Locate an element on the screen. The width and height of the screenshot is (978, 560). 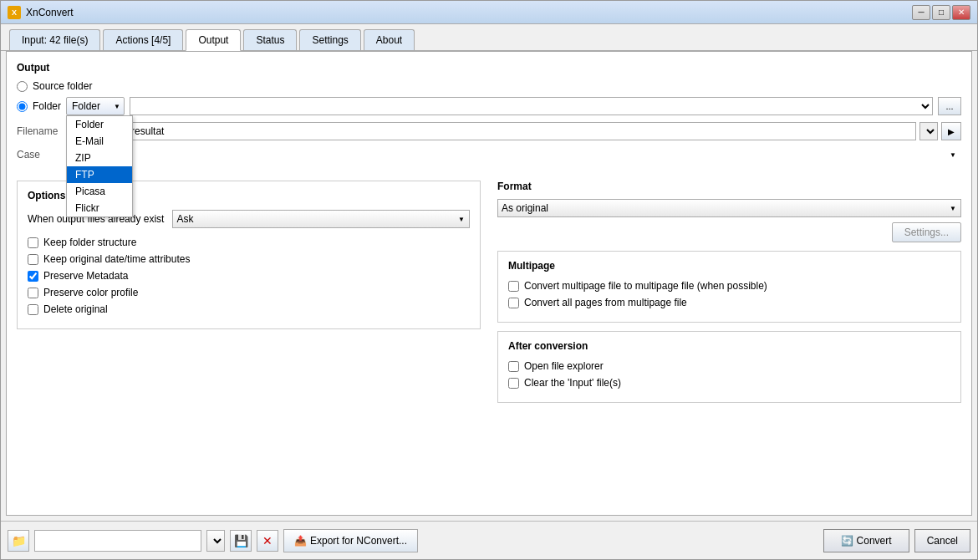
filename-play-button: ▶ is located at coordinates (951, 131).